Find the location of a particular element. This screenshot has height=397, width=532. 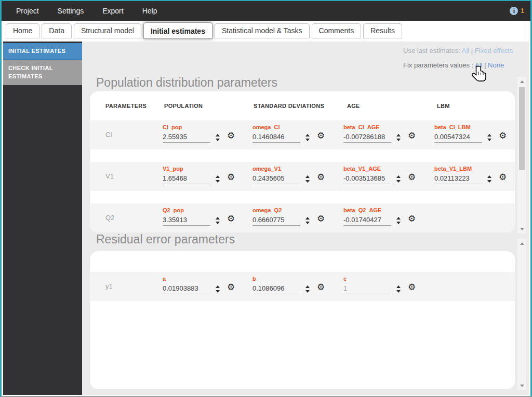

column-header: STANDARD DEVIATIONS is located at coordinates (289, 106).